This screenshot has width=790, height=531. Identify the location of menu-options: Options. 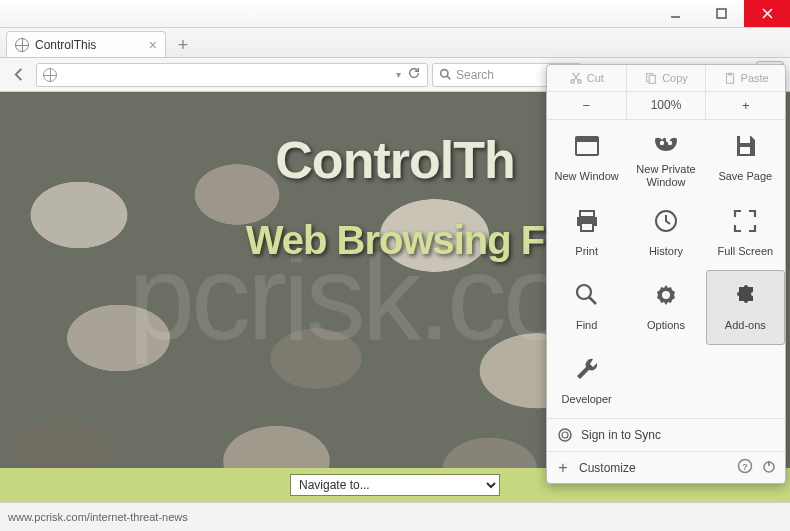
(666, 308).